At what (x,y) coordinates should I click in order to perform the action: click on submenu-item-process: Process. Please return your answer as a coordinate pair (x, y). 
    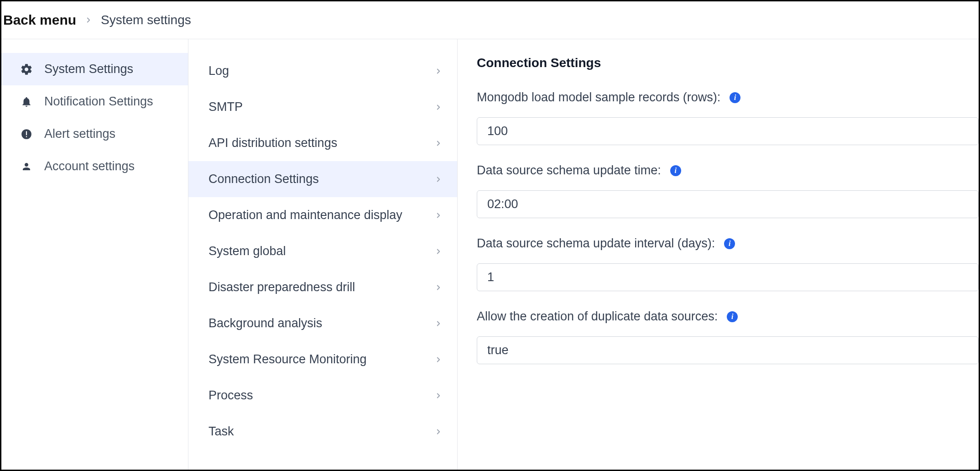
    Looking at the image, I should click on (323, 395).